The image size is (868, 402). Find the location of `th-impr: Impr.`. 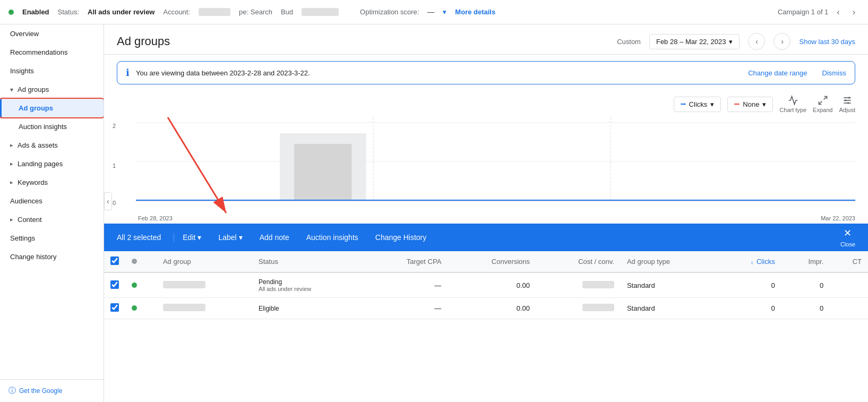

th-impr: Impr. is located at coordinates (806, 262).